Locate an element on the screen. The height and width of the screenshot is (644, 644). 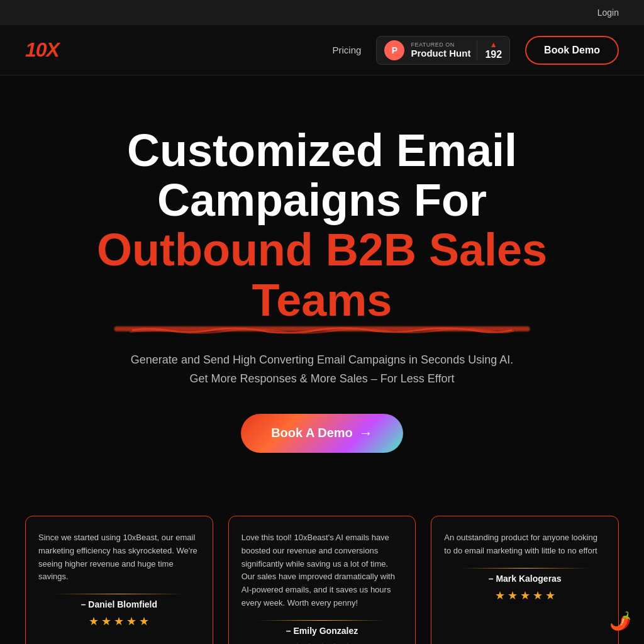
chili-icon: 🌶️ is located at coordinates (620, 621).